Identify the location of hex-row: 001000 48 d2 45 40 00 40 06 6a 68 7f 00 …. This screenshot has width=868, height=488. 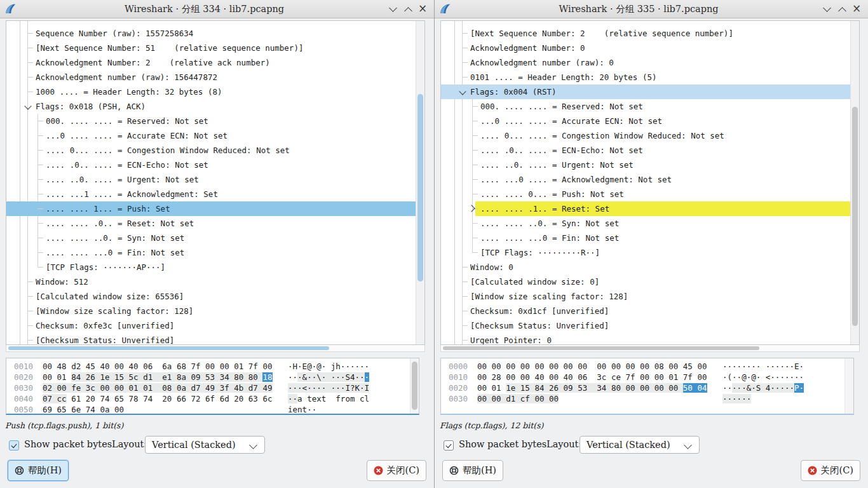
(192, 366).